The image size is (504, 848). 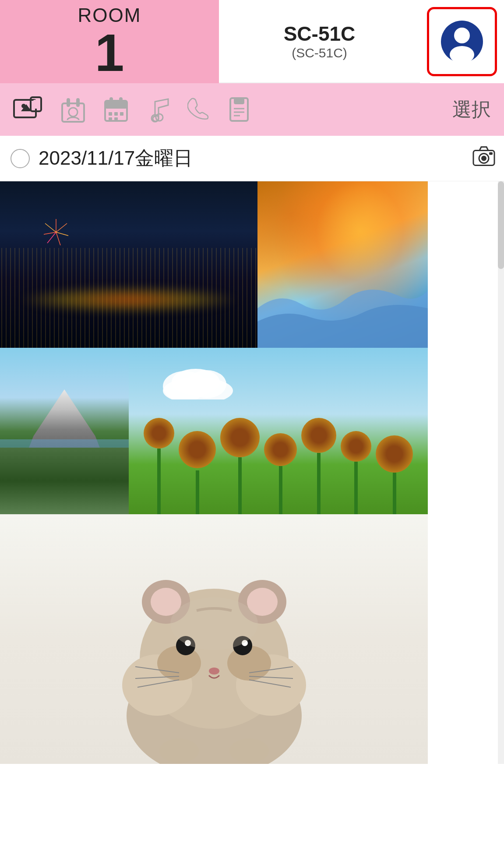 I want to click on header: ROOM 1 SC-51C (SC-51C), so click(x=252, y=42).